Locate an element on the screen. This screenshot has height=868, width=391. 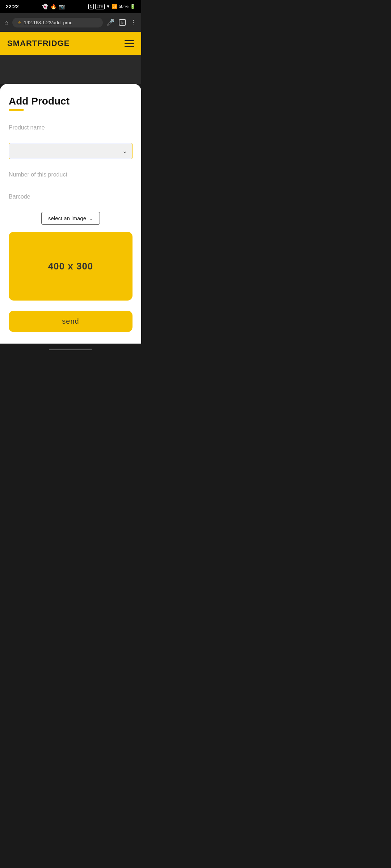
home-indicator is located at coordinates (71, 349).